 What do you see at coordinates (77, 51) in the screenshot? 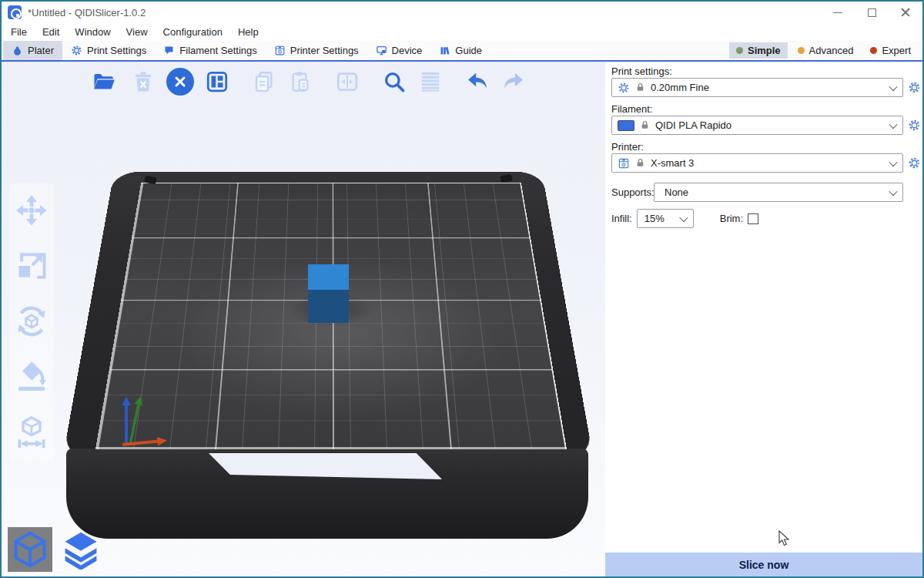
I see `print-settings-gear-icon` at bounding box center [77, 51].